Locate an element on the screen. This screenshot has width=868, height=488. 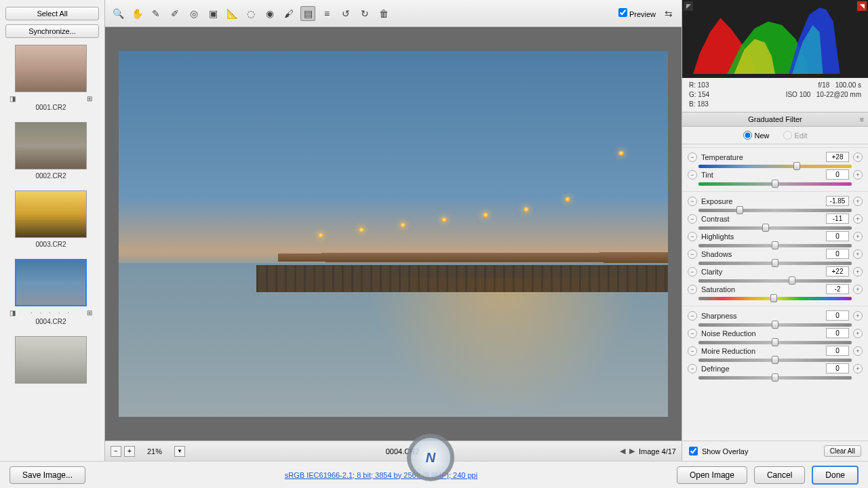
hand-tool-icon: ✋ is located at coordinates (137, 14).